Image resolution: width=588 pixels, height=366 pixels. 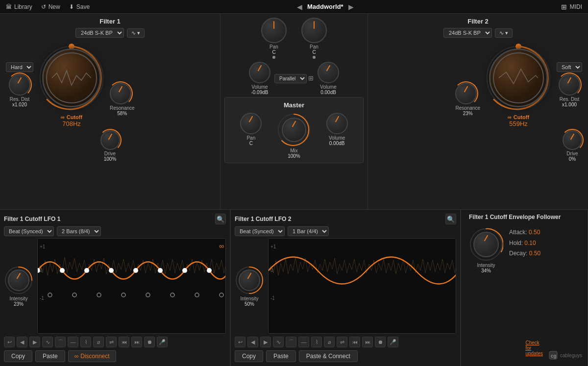 I want to click on filter2-cutoff-knob, so click(x=518, y=78).